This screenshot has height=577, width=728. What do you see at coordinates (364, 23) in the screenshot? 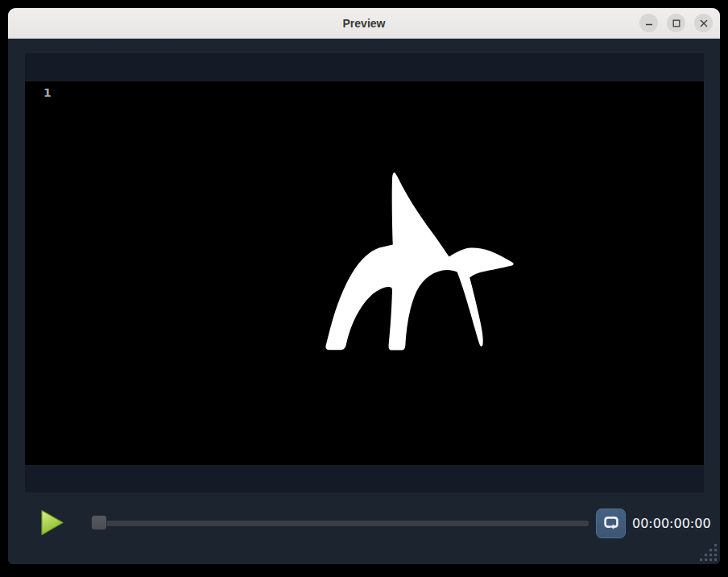
I see `window-title: Preview` at bounding box center [364, 23].